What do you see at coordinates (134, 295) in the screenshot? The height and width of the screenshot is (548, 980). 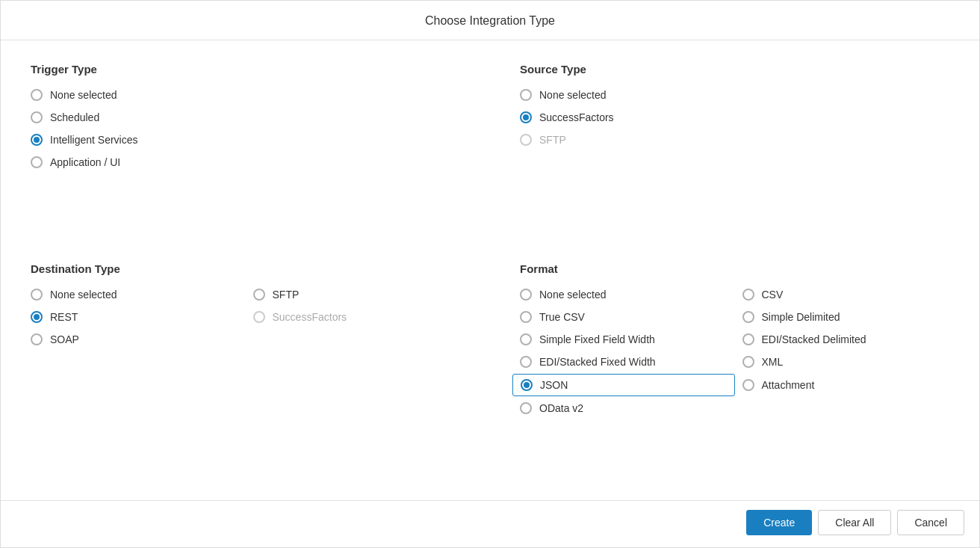 I see `dest-none-option: None selected` at bounding box center [134, 295].